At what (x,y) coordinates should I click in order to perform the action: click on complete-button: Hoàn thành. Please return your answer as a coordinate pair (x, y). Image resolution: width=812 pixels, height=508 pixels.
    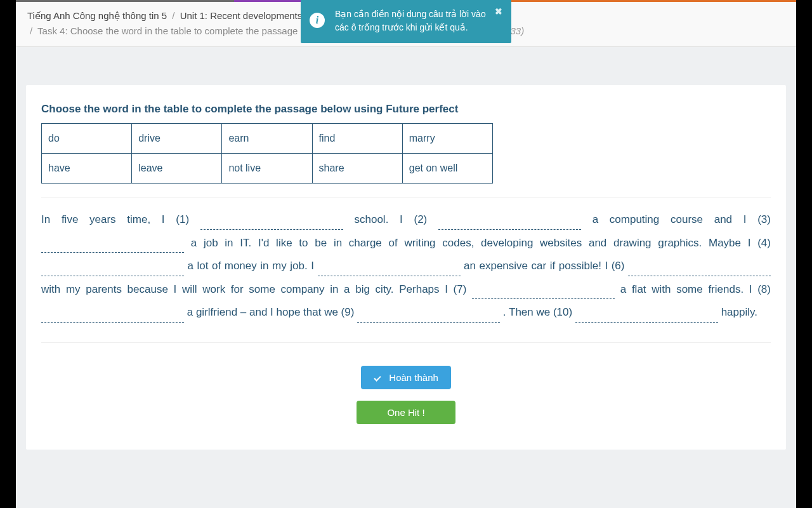
    Looking at the image, I should click on (406, 377).